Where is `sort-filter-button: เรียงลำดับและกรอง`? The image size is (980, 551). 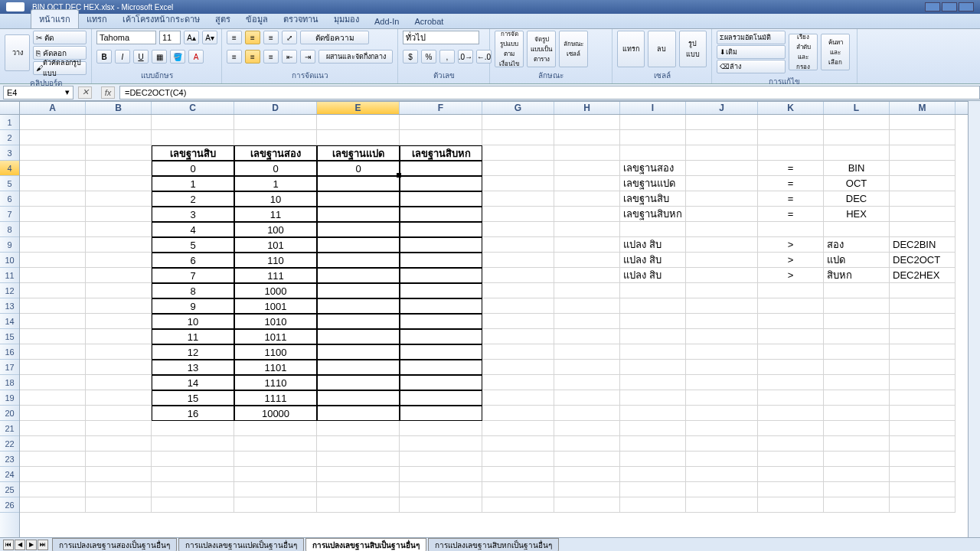
sort-filter-button: เรียงลำดับและกรอง is located at coordinates (803, 52).